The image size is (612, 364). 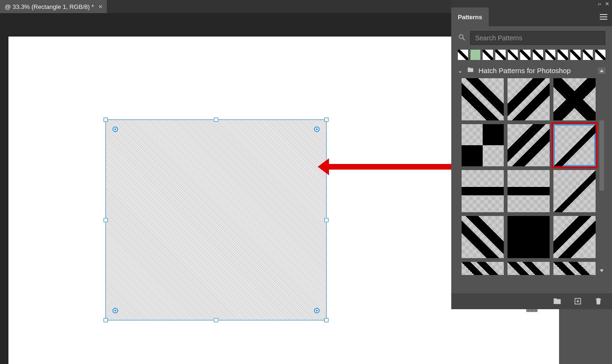 What do you see at coordinates (317, 129) in the screenshot?
I see `corner-anchor-tr` at bounding box center [317, 129].